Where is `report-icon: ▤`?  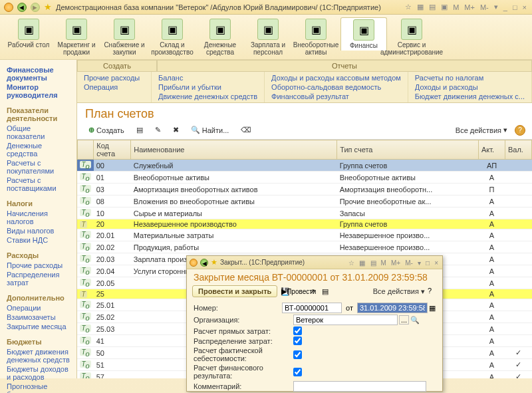 report-icon: ▤ is located at coordinates (325, 291).